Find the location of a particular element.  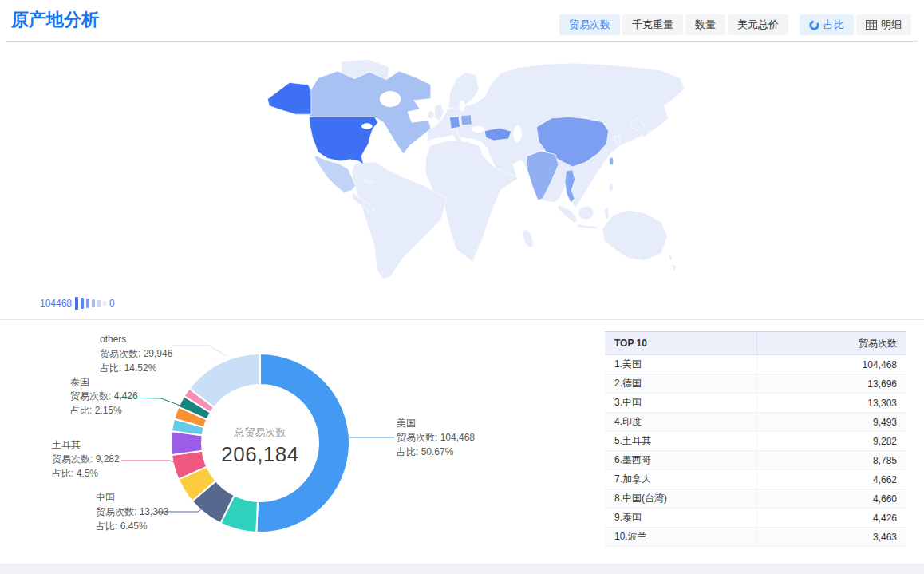

table-row: 4.印度9,493 is located at coordinates (756, 422).